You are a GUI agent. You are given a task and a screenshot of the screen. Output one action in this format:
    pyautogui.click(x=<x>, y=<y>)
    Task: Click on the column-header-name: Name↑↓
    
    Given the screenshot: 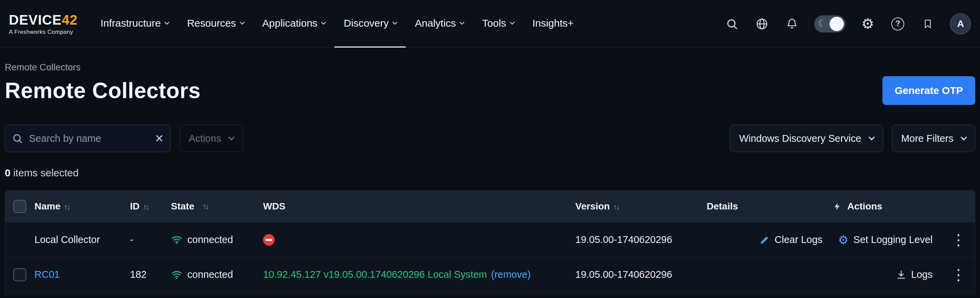 What is the action you would take?
    pyautogui.click(x=82, y=207)
    